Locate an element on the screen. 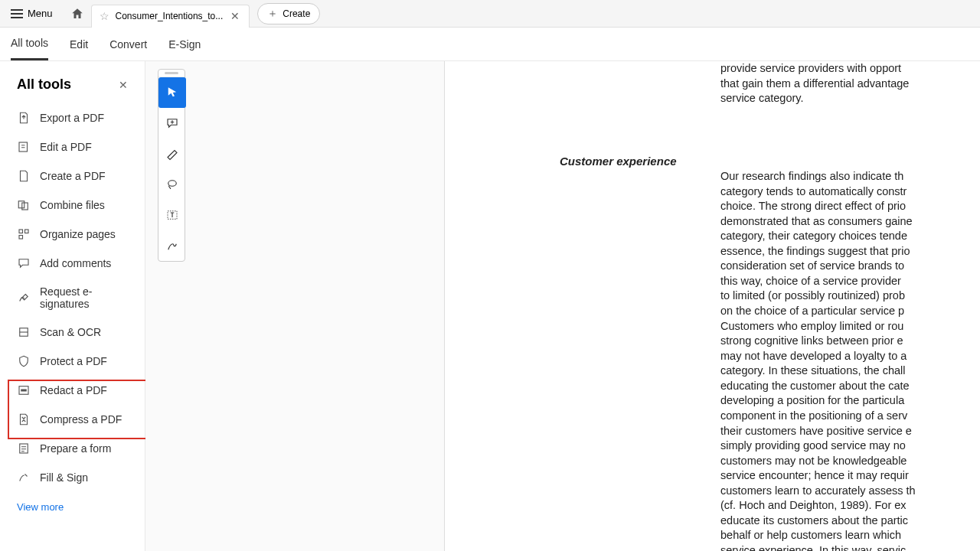 The width and height of the screenshot is (980, 551). protect-icon is located at coordinates (24, 361).